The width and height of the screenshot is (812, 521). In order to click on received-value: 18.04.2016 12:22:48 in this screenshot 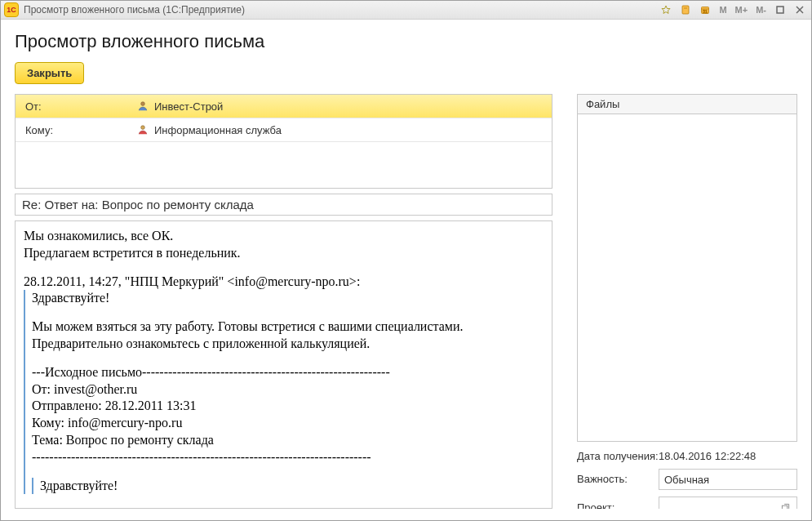, I will do `click(728, 456)`.